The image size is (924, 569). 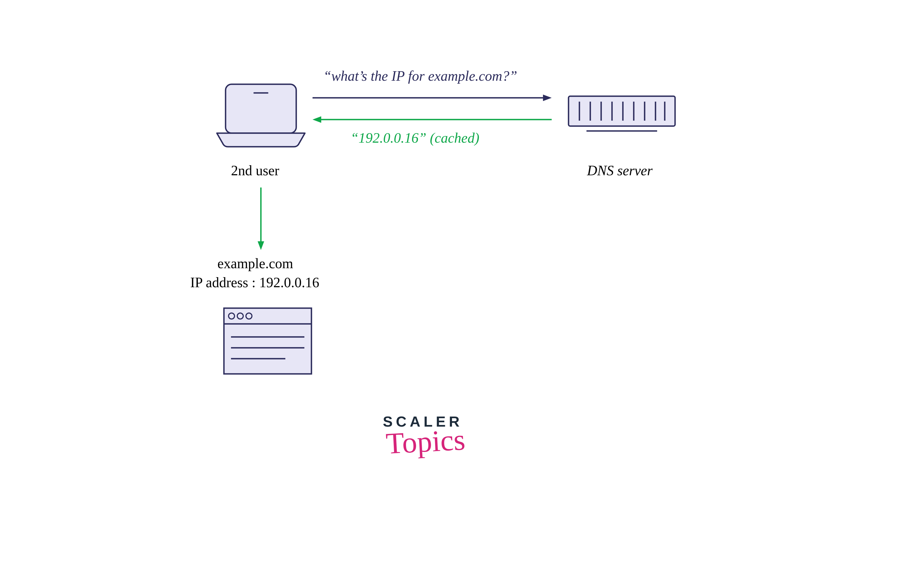 What do you see at coordinates (620, 170) in the screenshot?
I see `server-label: DNS server` at bounding box center [620, 170].